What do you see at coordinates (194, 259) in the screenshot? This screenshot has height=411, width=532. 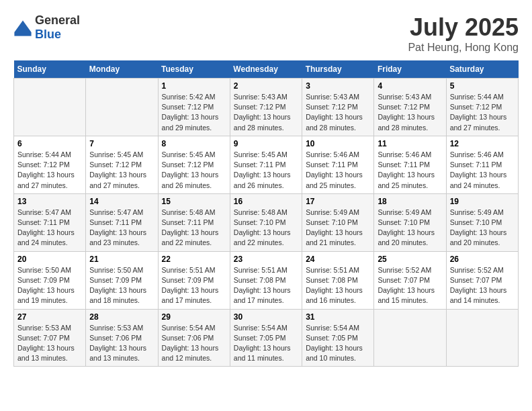 I see `day-number: 22` at bounding box center [194, 259].